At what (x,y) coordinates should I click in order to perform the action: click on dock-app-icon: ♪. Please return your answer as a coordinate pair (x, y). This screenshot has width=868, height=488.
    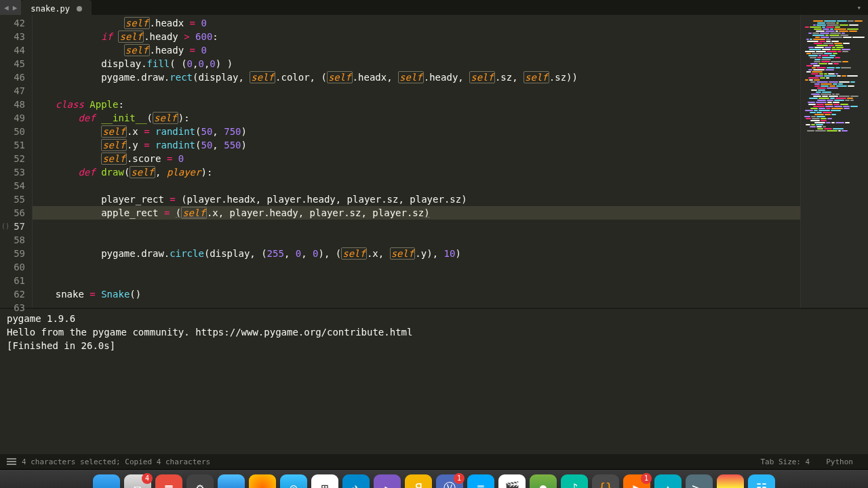
    Looking at the image, I should click on (574, 481).